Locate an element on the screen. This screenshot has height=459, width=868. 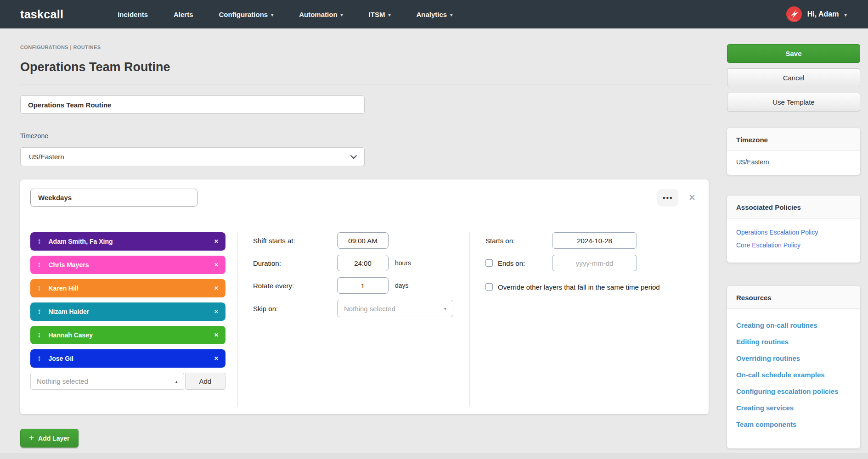
caret-up-icon: ▴ is located at coordinates (176, 381).